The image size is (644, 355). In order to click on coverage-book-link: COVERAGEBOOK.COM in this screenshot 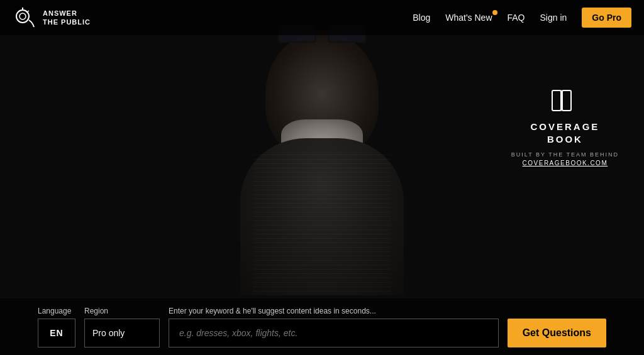, I will do `click(565, 163)`.